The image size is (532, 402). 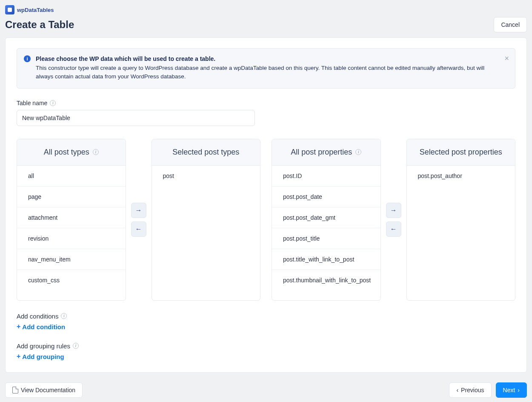 I want to click on brand: wpDataTables, so click(x=266, y=10).